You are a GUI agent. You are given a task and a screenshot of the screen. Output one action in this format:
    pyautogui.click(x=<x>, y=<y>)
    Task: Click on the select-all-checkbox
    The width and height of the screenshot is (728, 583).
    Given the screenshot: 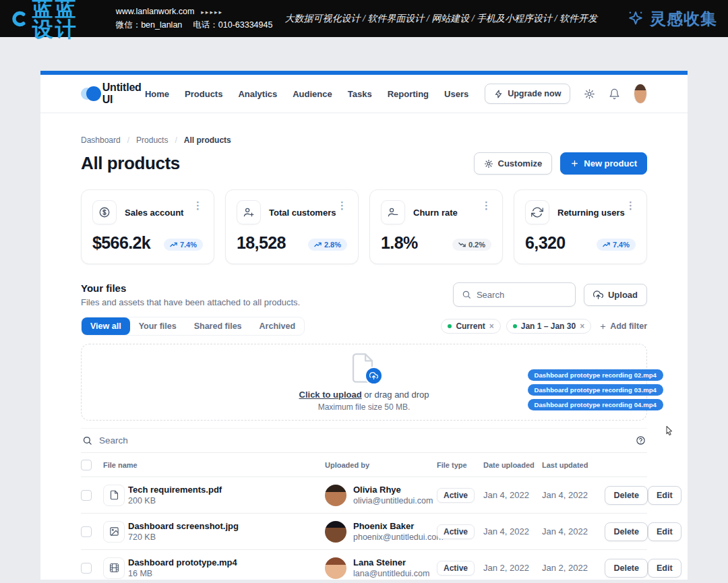 What is the action you would take?
    pyautogui.click(x=86, y=465)
    